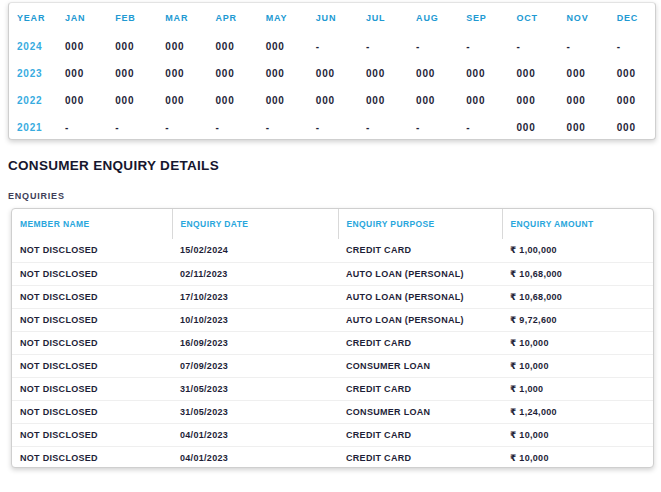  I want to click on summary-col-month-header: JUL, so click(379, 18).